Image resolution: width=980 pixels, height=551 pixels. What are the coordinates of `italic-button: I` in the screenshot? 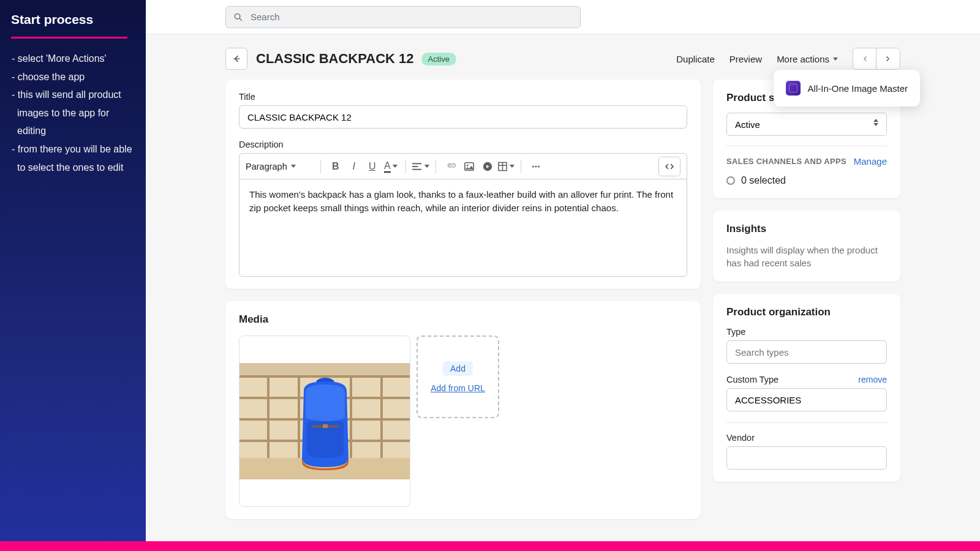 It's located at (354, 167).